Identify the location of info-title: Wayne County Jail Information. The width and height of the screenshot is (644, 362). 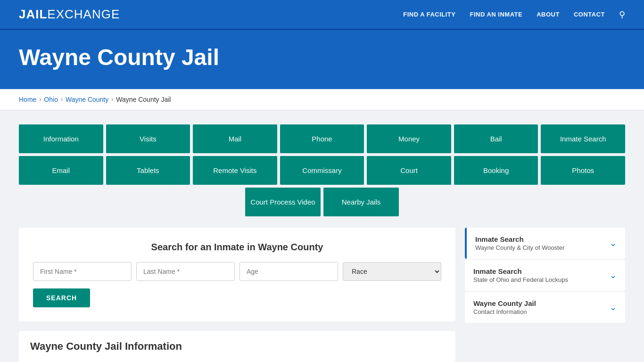
(237, 346).